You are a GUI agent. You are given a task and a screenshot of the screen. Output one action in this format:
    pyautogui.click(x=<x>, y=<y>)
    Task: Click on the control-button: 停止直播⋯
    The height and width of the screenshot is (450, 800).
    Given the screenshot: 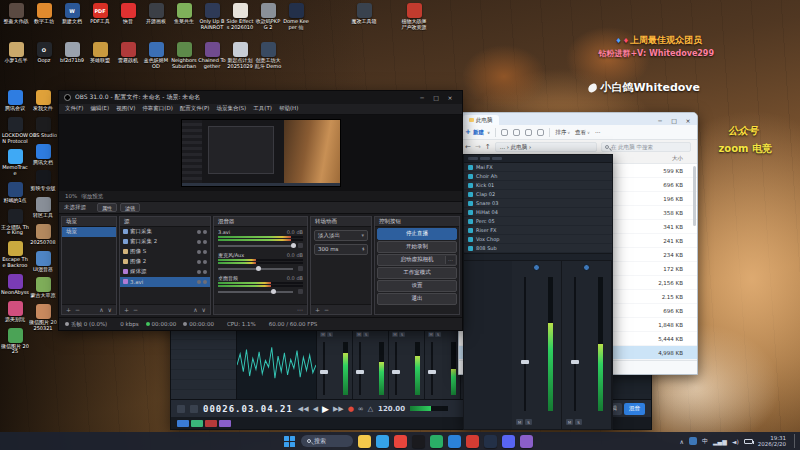 What is the action you would take?
    pyautogui.click(x=417, y=234)
    